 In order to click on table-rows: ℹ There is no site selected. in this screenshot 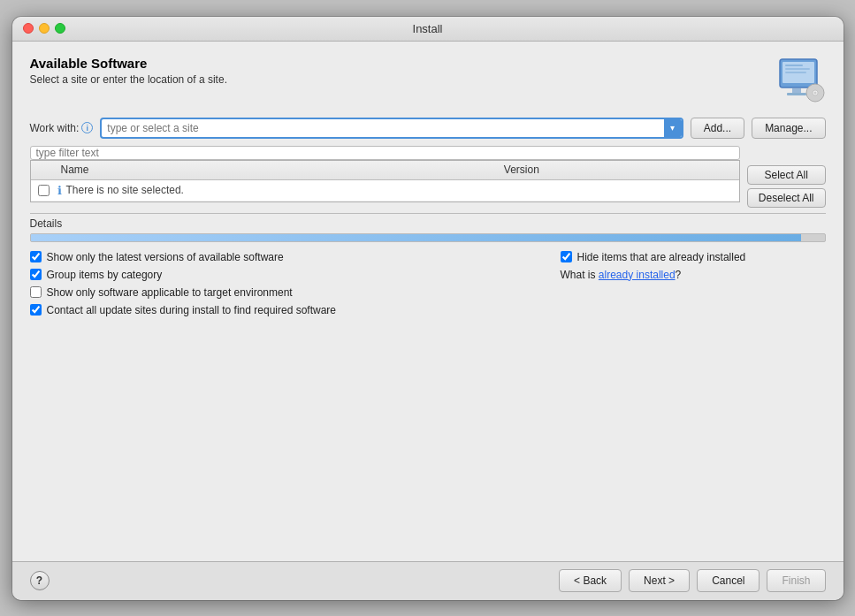, I will do `click(386, 191)`.